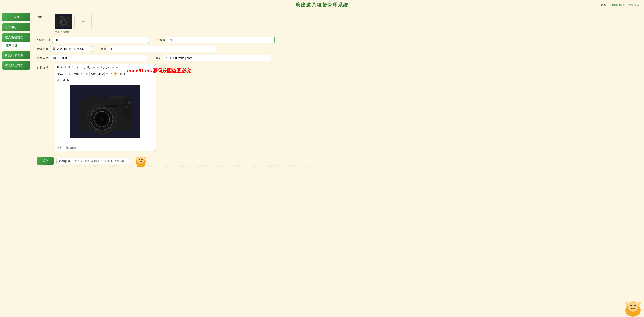  I want to click on toolbar-font-color: A, so click(112, 74).